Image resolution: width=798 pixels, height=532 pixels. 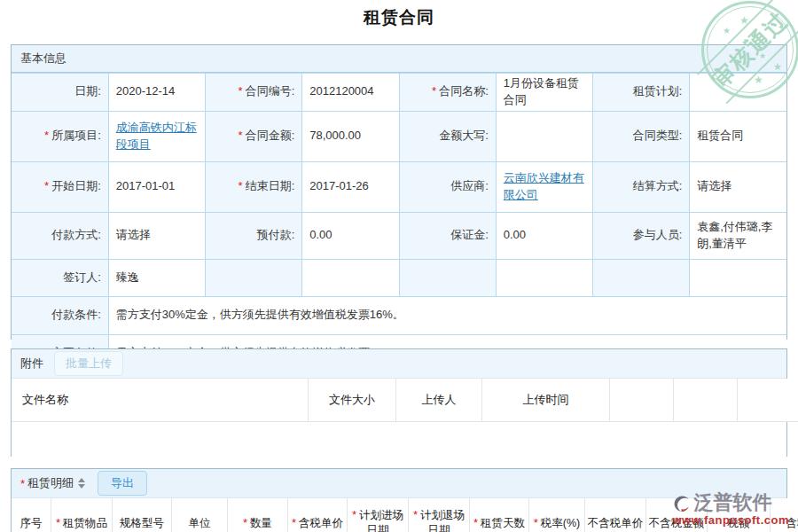 What do you see at coordinates (60, 137) in the screenshot?
I see `field-label: *所属项目:` at bounding box center [60, 137].